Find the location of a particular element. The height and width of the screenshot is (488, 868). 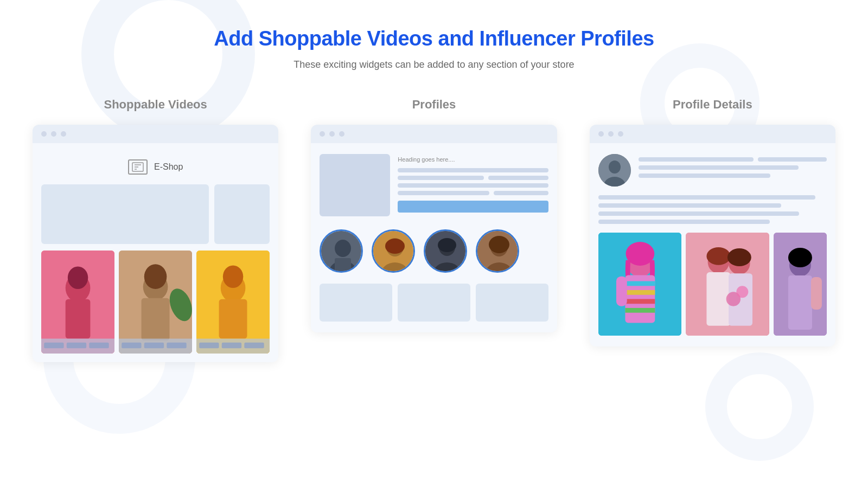

pd-browser-body is located at coordinates (713, 245).